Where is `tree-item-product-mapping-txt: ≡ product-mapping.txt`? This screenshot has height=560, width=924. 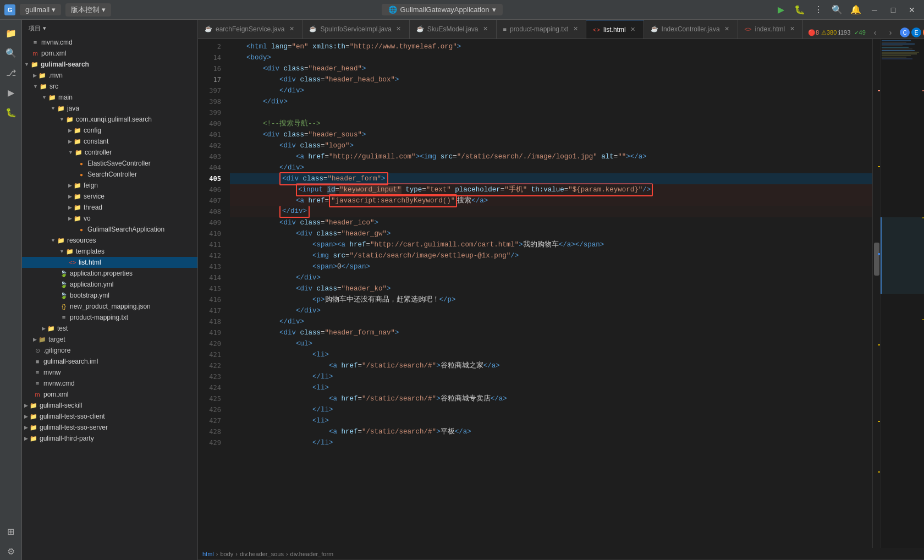
tree-item-product-mapping-txt: ≡ product-mapping.txt is located at coordinates (110, 317).